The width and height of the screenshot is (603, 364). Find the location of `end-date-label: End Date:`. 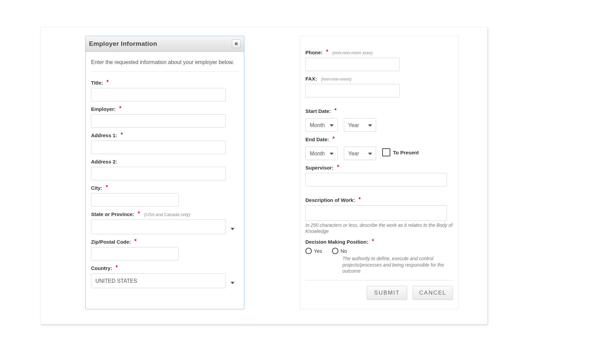

end-date-label: End Date: is located at coordinates (317, 140).